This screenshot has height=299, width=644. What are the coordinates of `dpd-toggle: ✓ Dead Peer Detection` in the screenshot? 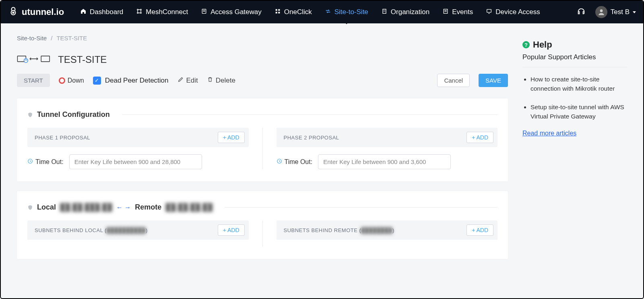 It's located at (131, 81).